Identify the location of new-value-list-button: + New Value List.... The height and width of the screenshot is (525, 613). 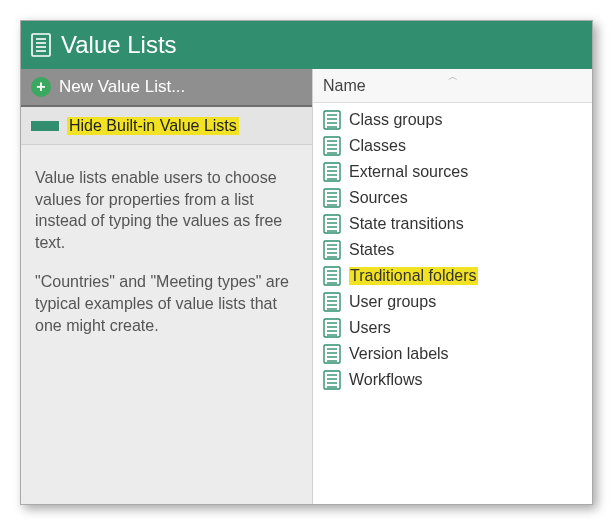
(166, 88).